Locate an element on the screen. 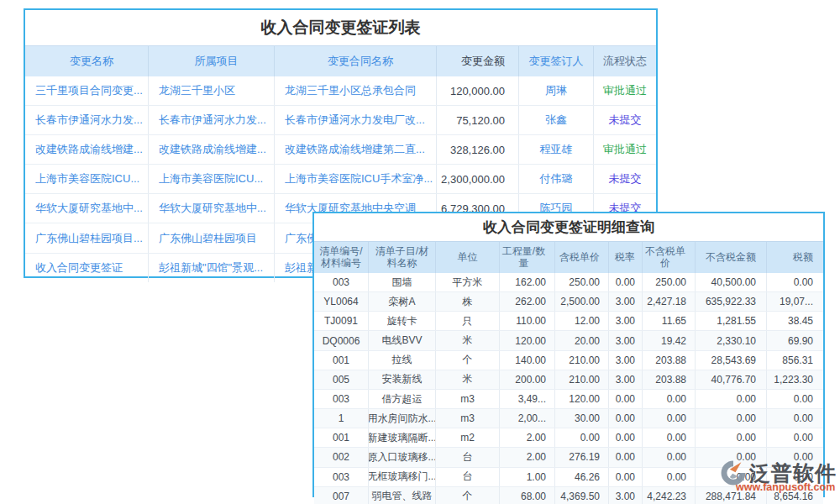  detail-cell: 38.45 is located at coordinates (795, 321).